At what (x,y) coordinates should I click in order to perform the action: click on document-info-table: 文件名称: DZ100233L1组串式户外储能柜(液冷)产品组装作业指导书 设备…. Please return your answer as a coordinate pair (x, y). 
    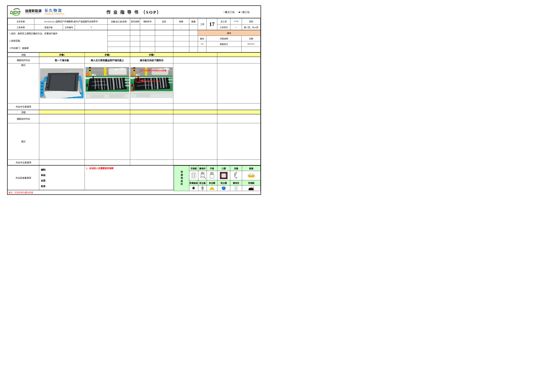
    Looking at the image, I should click on (134, 24).